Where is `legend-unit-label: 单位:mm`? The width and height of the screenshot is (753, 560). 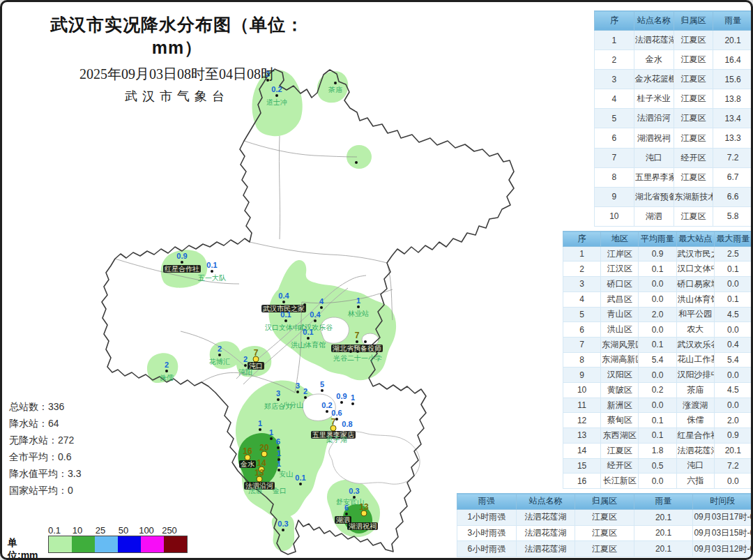 legend-unit-label: 单位:mm is located at coordinates (23, 548).